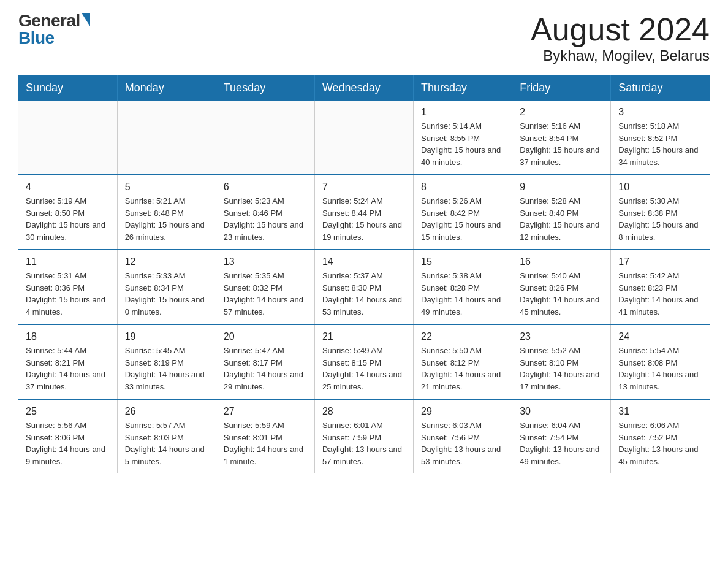  Describe the element at coordinates (561, 294) in the screenshot. I see `day-info: Sunrise: 5:40 AM Sunset: 8:26 PM Dayligh…` at that location.